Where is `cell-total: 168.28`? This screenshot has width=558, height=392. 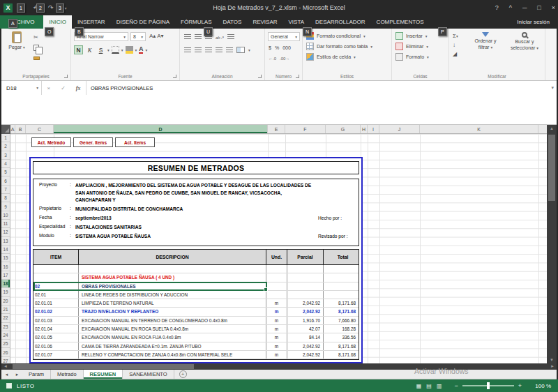
cell-total: 168.28 is located at coordinates (341, 329).